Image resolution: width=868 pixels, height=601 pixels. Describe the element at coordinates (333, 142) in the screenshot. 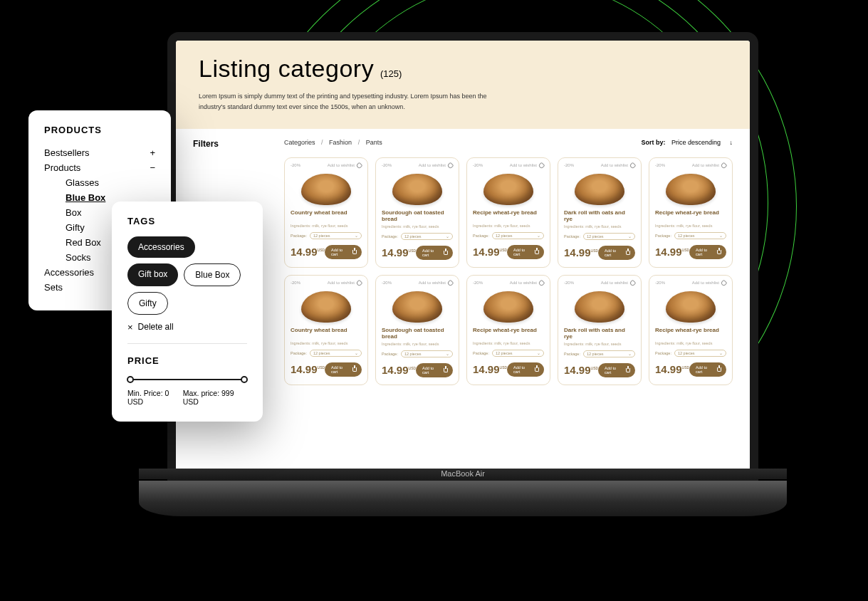

I see `breadcrumb: Categories / Fashion / Pants` at that location.